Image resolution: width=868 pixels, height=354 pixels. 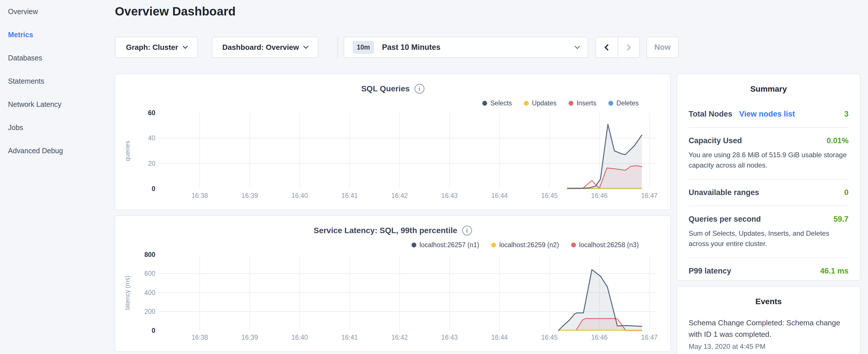 What do you see at coordinates (501, 103) in the screenshot?
I see `legend-label: Selects` at bounding box center [501, 103].